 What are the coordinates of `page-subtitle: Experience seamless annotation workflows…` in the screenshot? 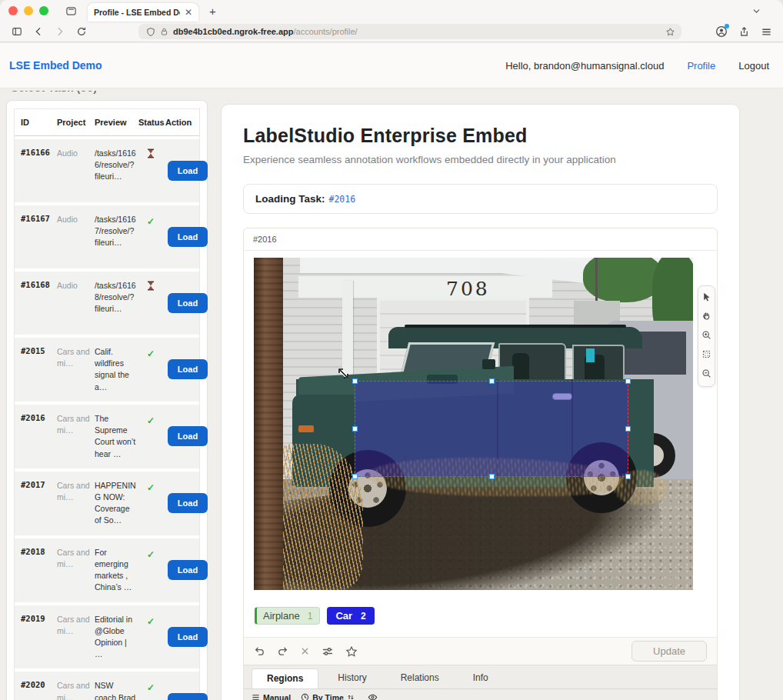 It's located at (480, 160).